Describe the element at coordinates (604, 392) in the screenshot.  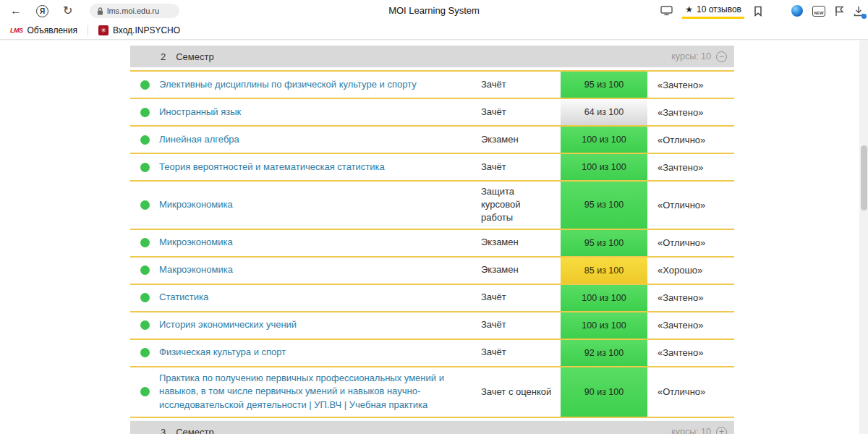
I see `score-badge: 90 из 100` at that location.